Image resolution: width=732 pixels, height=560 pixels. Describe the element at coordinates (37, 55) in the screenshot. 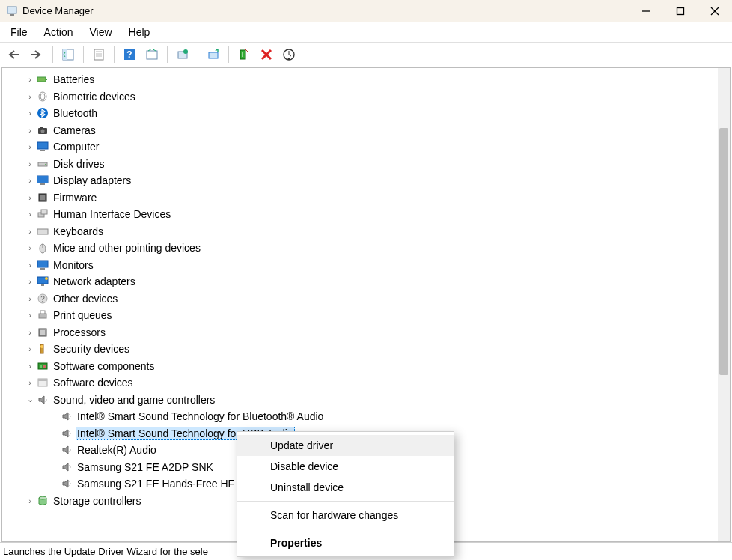

I see `forward-button` at that location.